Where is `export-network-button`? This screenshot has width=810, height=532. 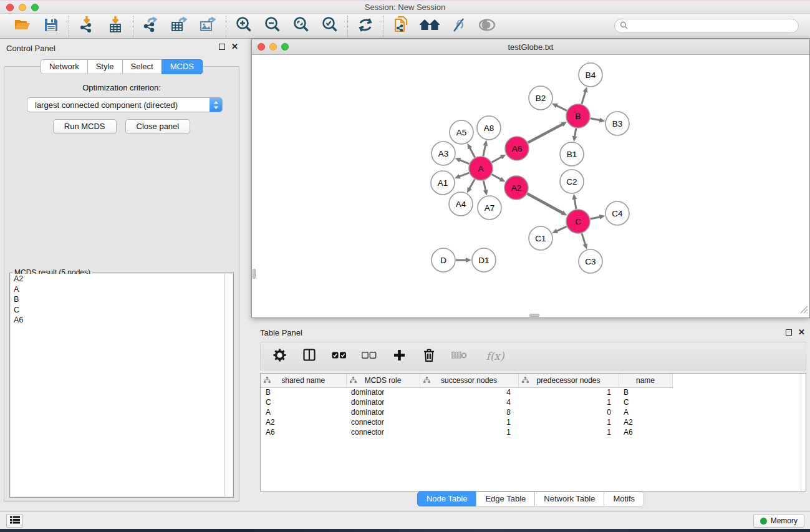 export-network-button is located at coordinates (151, 26).